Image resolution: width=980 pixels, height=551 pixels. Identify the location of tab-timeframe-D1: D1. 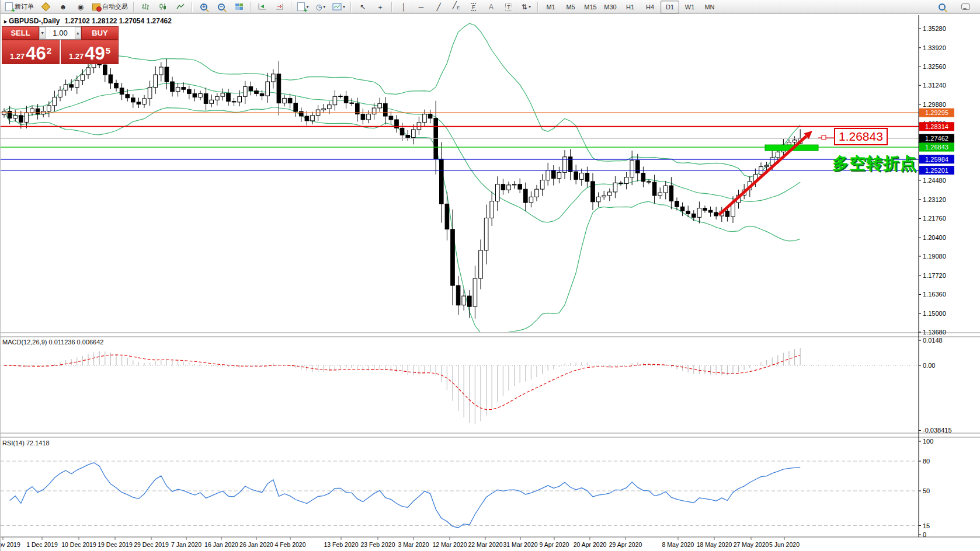
(670, 7).